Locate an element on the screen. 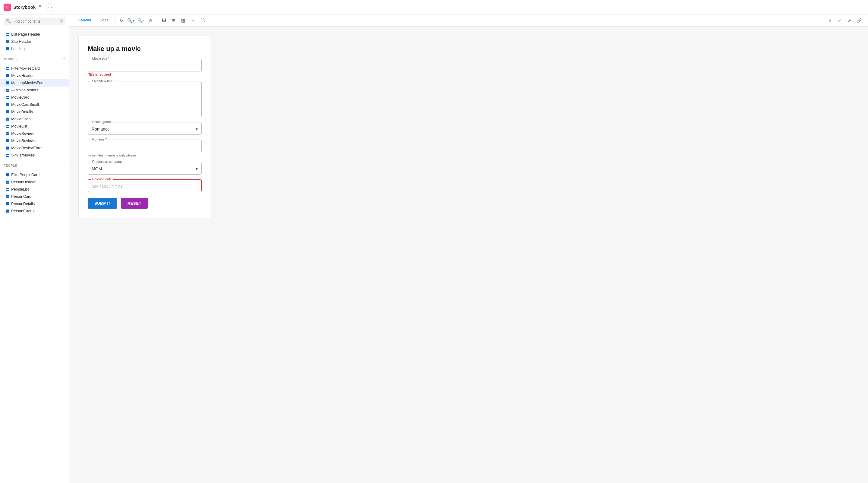 This screenshot has width=868, height=483. movies-section-title: MOVIES is located at coordinates (10, 59).